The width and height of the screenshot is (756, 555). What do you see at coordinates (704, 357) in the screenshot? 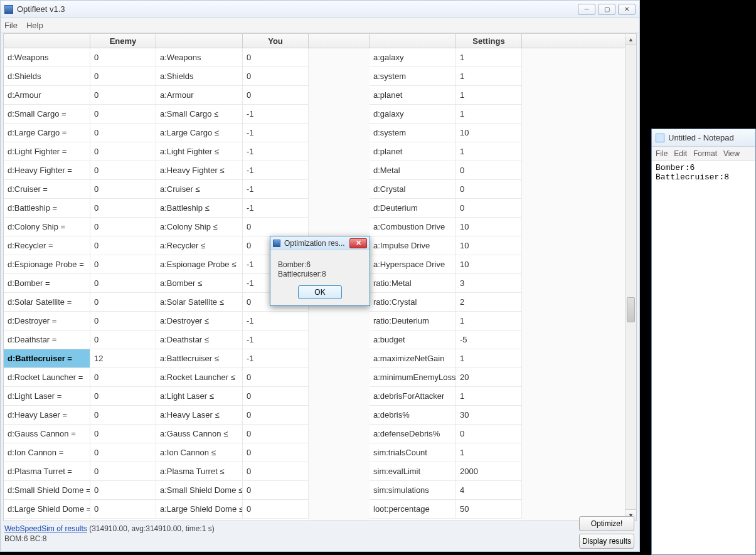
I see `notepad-textarea: Bomber:6 Battlecruiser:8` at bounding box center [704, 357].